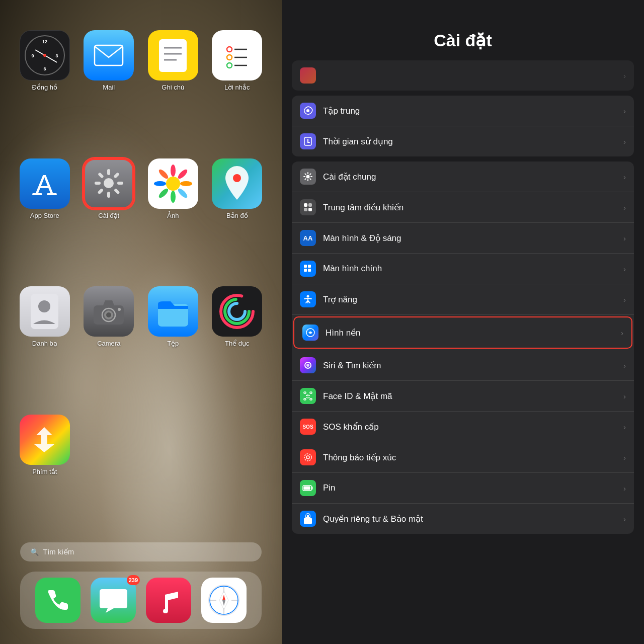  Describe the element at coordinates (463, 75) in the screenshot. I see `partial-row: ›` at that location.